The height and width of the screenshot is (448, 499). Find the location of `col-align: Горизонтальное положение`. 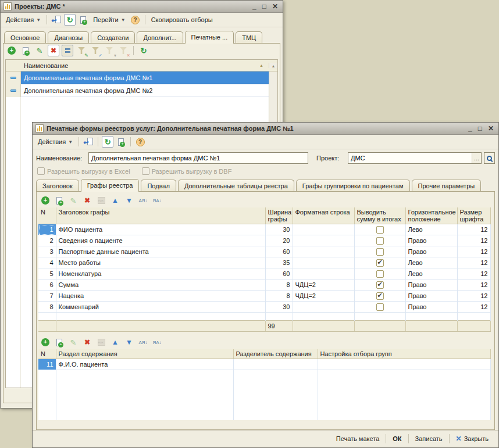

col-align: Горизонтальное положение is located at coordinates (432, 216).